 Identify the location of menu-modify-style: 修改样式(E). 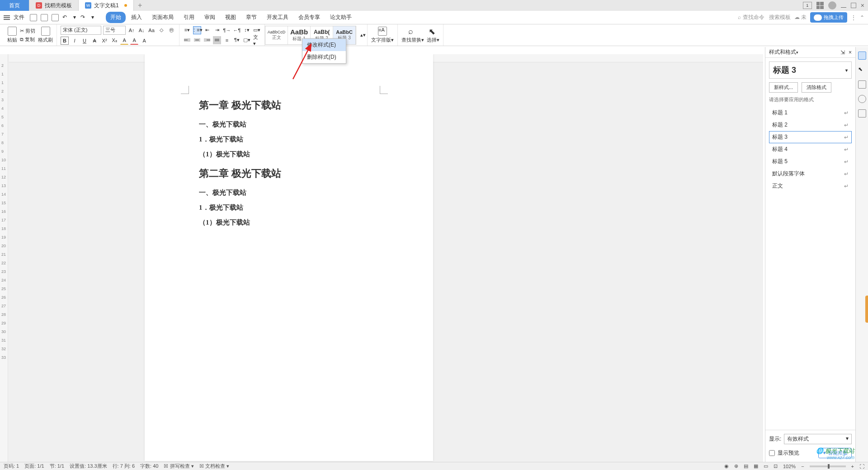
(324, 42).